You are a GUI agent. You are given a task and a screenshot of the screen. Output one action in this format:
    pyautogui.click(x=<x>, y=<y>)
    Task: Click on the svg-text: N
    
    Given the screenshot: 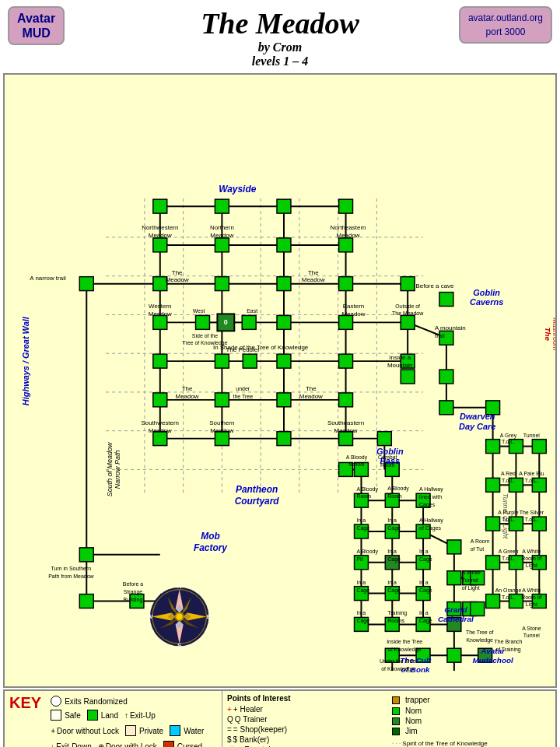 What is the action you would take?
    pyautogui.click(x=180, y=587)
    